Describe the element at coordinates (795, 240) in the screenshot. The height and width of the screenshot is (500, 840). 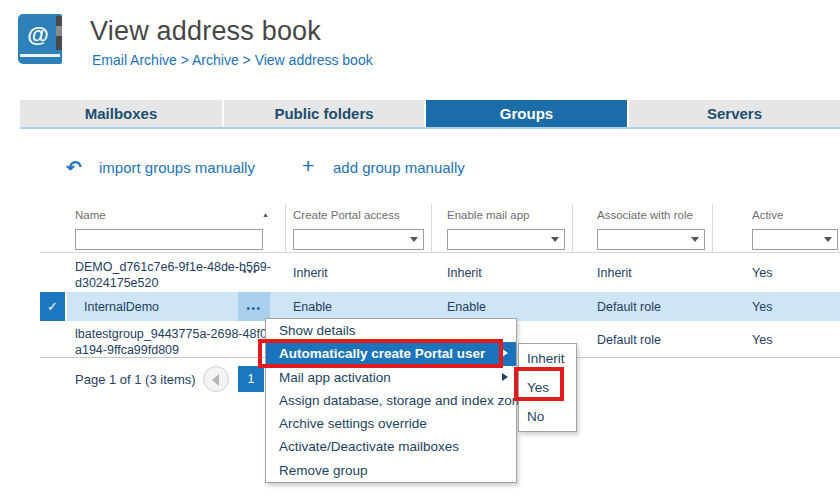
I see `active-filter-dropdown` at that location.